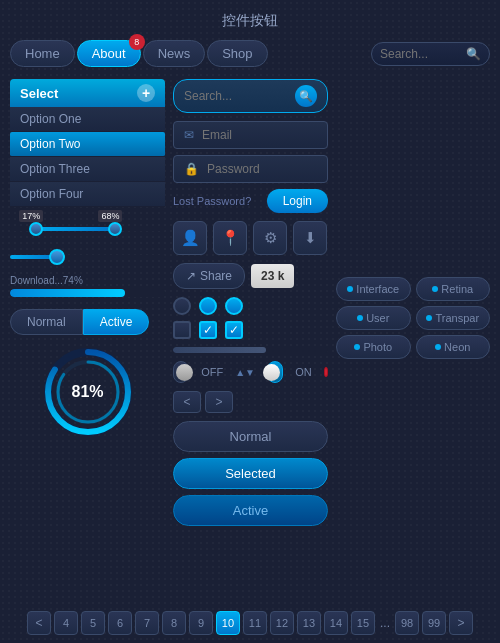 Image resolution: width=500 pixels, height=643 pixels. I want to click on toggle-active: Active, so click(116, 322).